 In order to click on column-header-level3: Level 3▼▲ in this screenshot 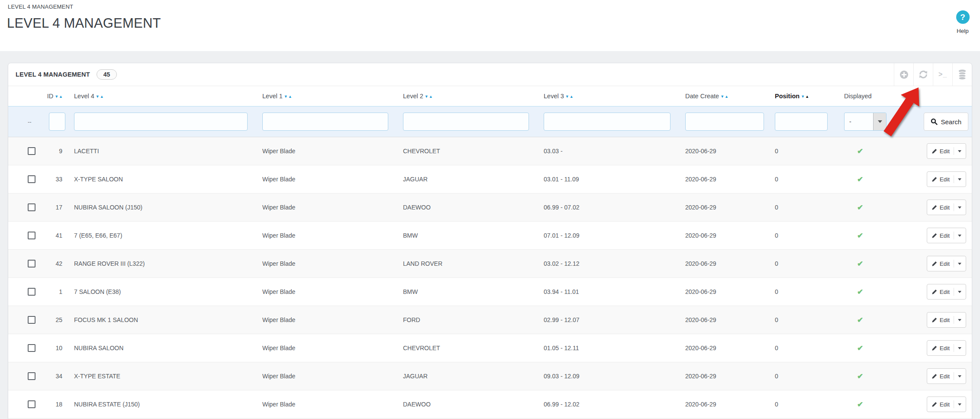, I will do `click(609, 96)`.